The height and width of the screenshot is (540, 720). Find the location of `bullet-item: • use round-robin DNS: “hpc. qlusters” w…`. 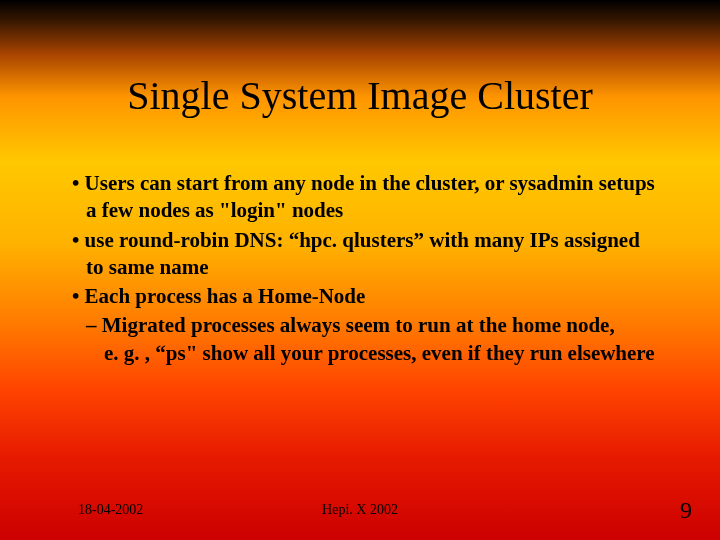

bullet-item: • use round-robin DNS: “hpc. qlusters” w… is located at coordinates (366, 254).